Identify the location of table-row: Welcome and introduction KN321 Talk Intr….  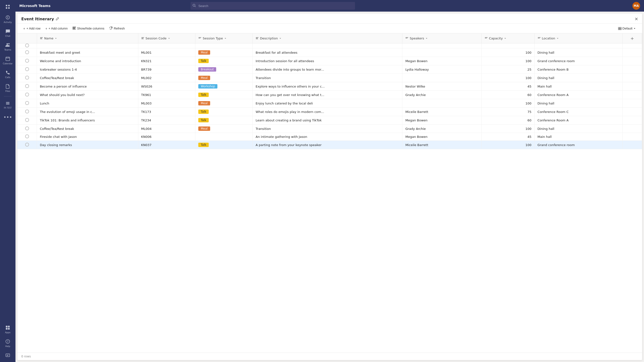
(330, 61).